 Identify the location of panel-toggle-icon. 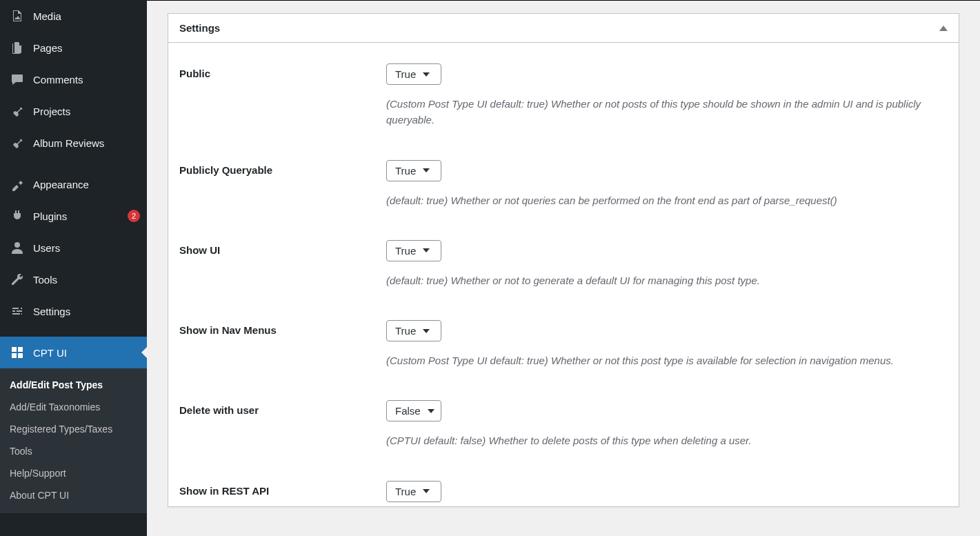
(943, 28).